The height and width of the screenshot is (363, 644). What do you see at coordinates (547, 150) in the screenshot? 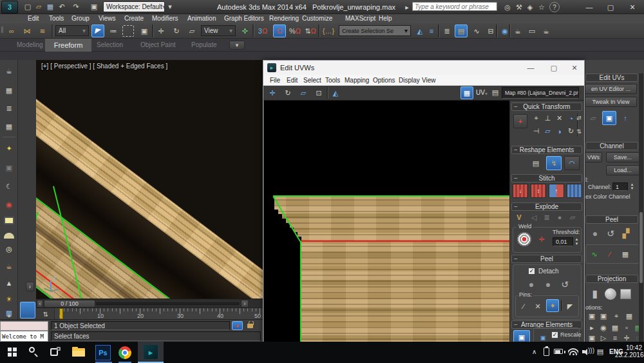
I see `rollout-reshape-elements: −Reshape Elements` at bounding box center [547, 150].